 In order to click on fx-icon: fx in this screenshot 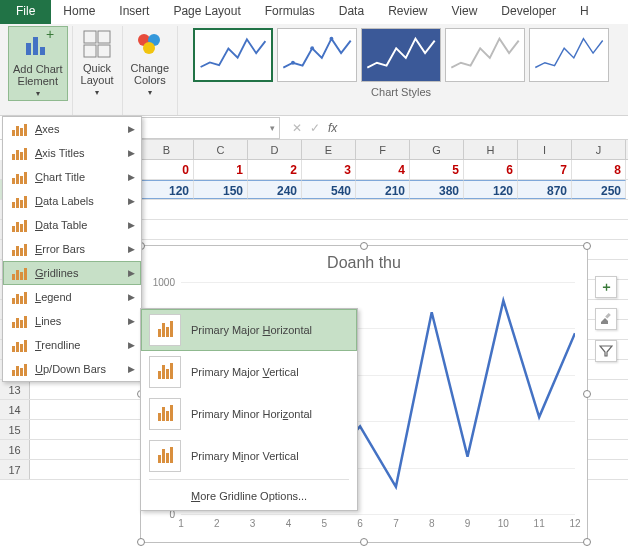, I will do `click(332, 128)`.